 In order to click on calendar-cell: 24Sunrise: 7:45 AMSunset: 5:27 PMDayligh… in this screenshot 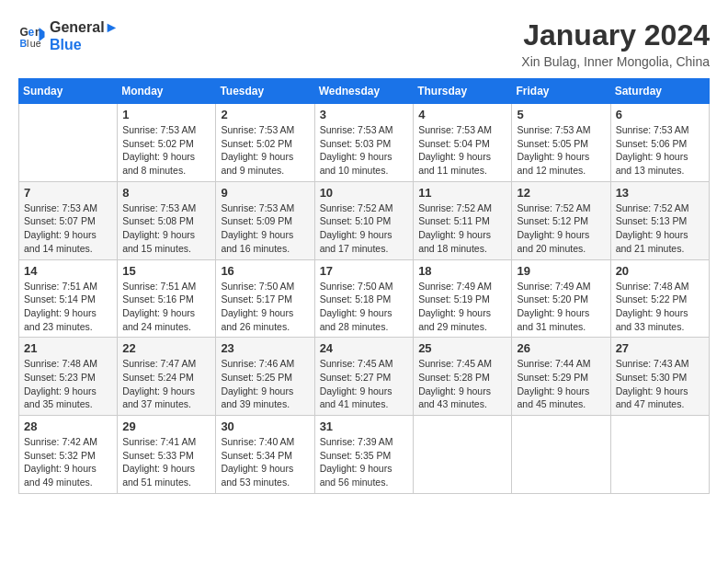, I will do `click(364, 377)`.